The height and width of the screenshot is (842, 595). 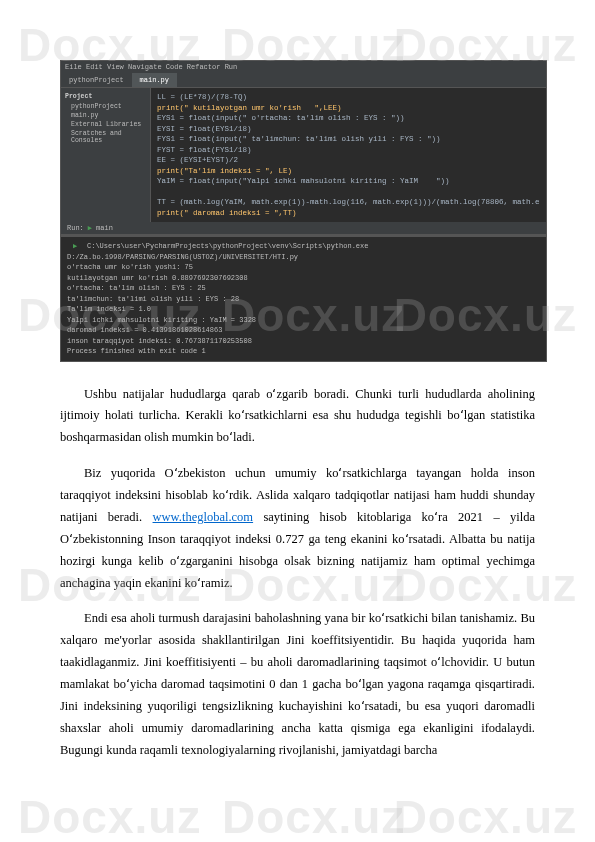 What do you see at coordinates (250, 108) in the screenshot?
I see `code-line: print(" kutilayotgan umr ko'rish ",LEE)` at bounding box center [250, 108].